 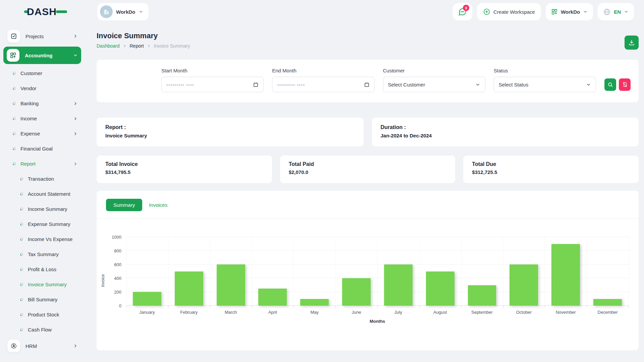 What do you see at coordinates (625, 84) in the screenshot?
I see `reset-filter-button` at bounding box center [625, 84].